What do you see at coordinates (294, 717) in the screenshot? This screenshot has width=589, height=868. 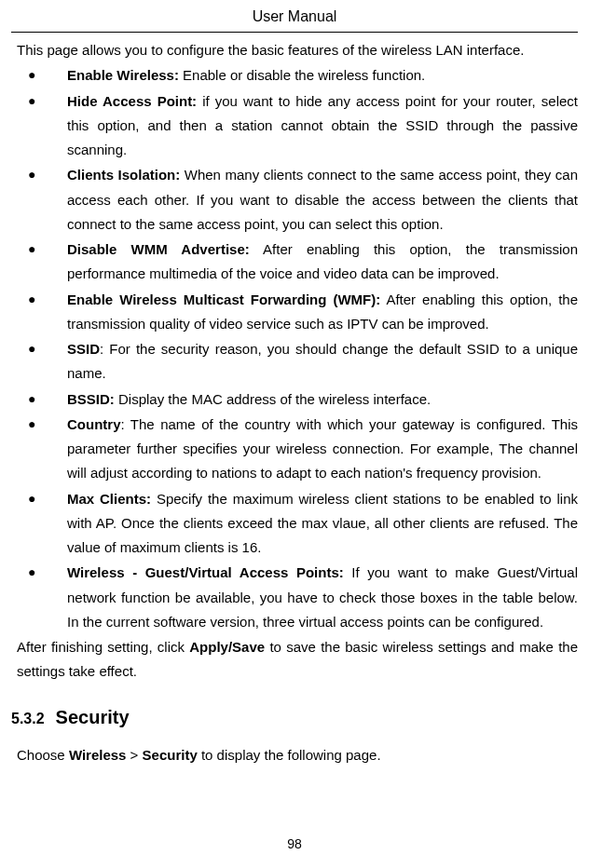 I see `section-heading: 5.3.2Security` at bounding box center [294, 717].